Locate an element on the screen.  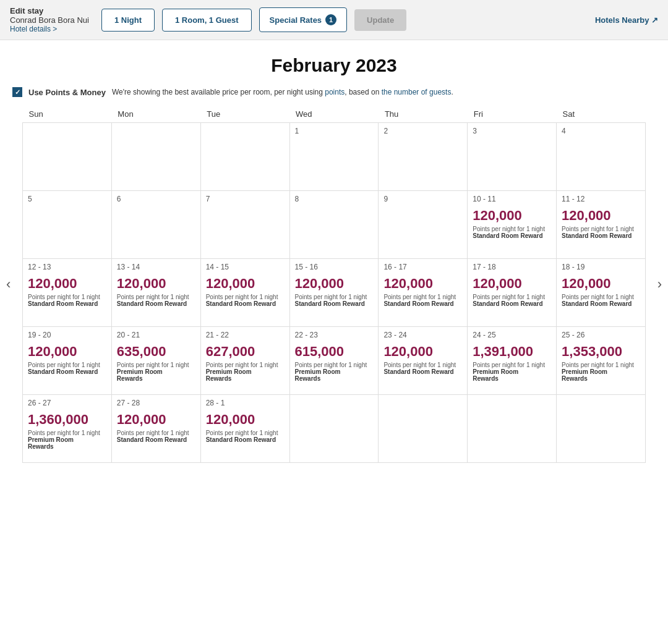
use-points-checkbox is located at coordinates (17, 92).